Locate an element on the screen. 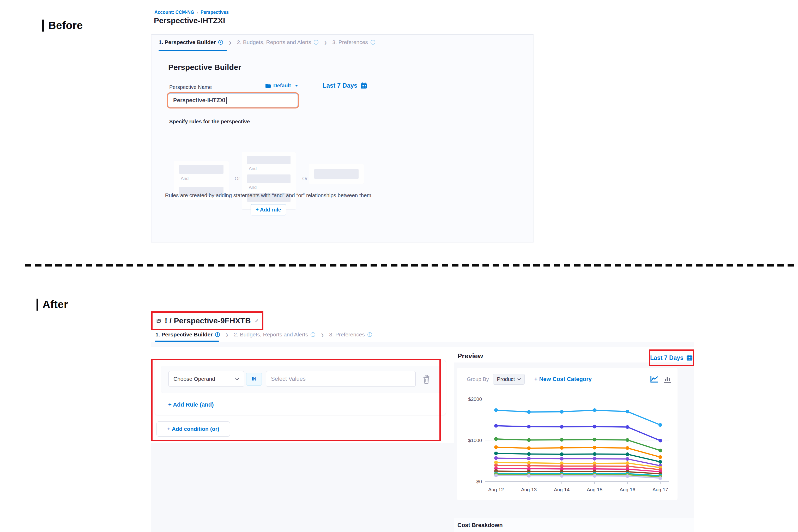 The width and height of the screenshot is (798, 532). line-chart-icon is located at coordinates (654, 379).